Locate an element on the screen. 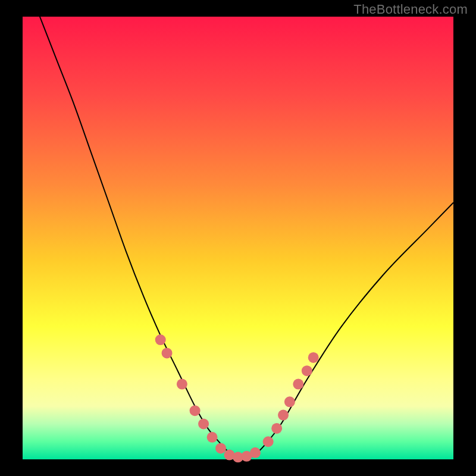 The width and height of the screenshot is (476, 476). watermark-text: TheBottleneck.com is located at coordinates (411, 10).